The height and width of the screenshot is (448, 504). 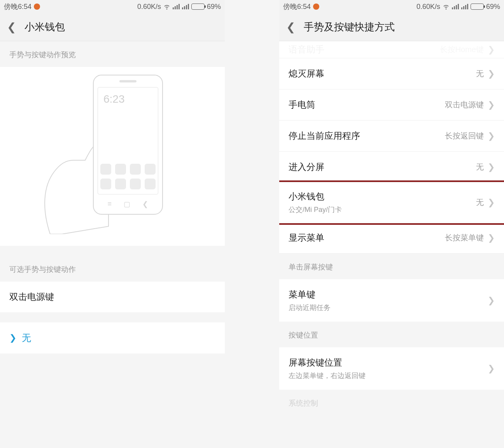 What do you see at coordinates (110, 204) in the screenshot?
I see `nav-menu-icon: ≡` at bounding box center [110, 204].